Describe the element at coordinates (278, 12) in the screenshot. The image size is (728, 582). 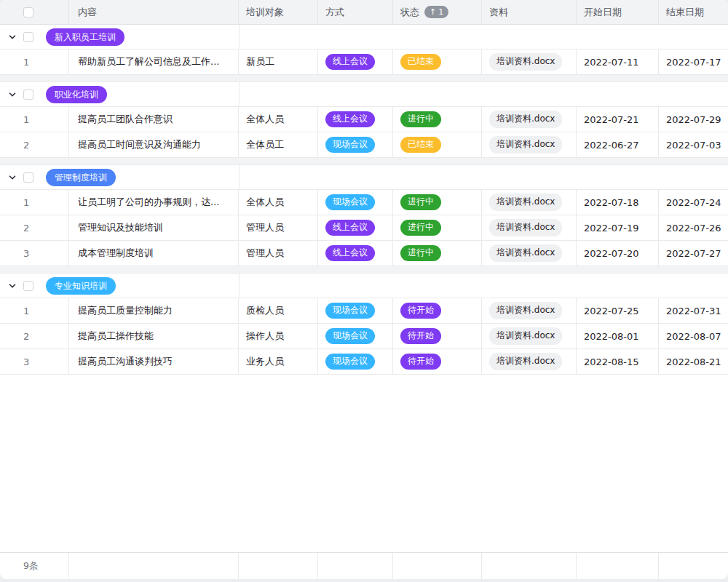
I see `column-header-target: 培训对象` at that location.